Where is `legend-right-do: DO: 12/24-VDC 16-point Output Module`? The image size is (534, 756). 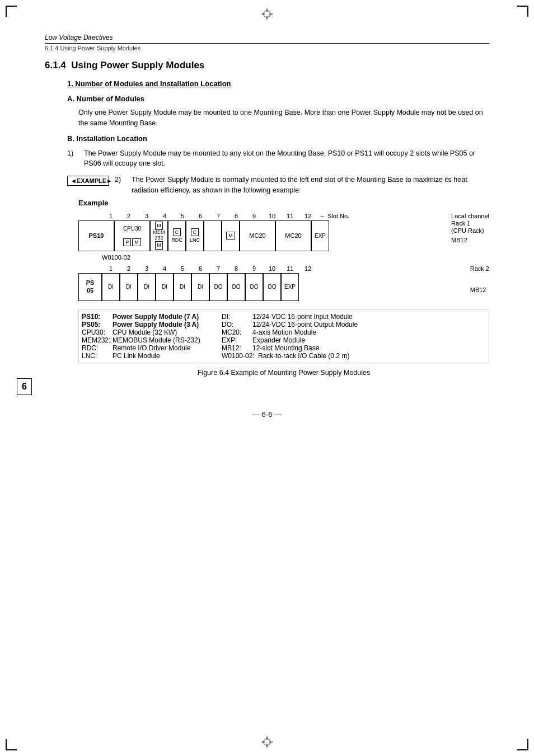 legend-right-do: DO: 12/24-VDC 16-point Output Module is located at coordinates (354, 325).